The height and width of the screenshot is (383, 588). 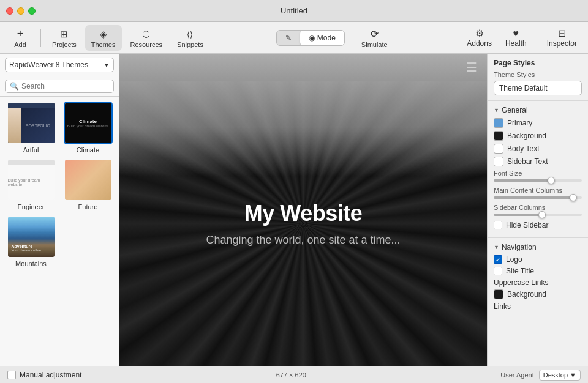 I want to click on add-label: Add, so click(x=20, y=45).